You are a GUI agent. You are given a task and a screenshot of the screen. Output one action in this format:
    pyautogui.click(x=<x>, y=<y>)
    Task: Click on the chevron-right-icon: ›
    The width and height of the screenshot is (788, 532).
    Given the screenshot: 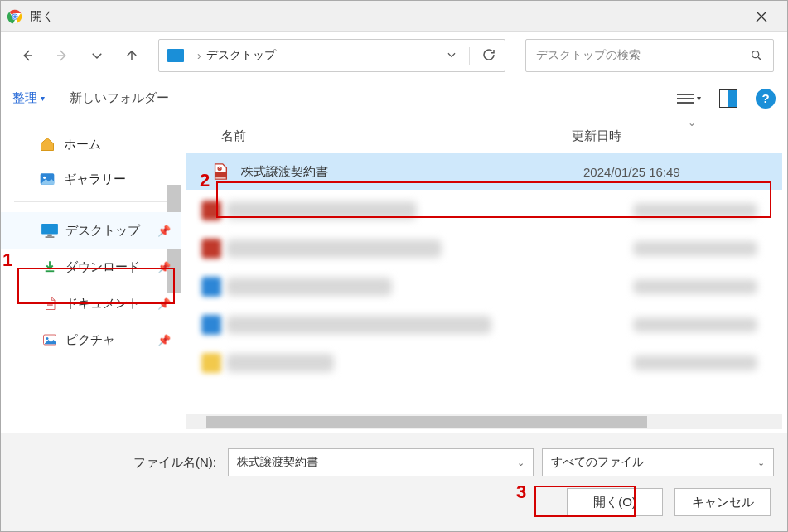 What is the action you would take?
    pyautogui.click(x=199, y=56)
    